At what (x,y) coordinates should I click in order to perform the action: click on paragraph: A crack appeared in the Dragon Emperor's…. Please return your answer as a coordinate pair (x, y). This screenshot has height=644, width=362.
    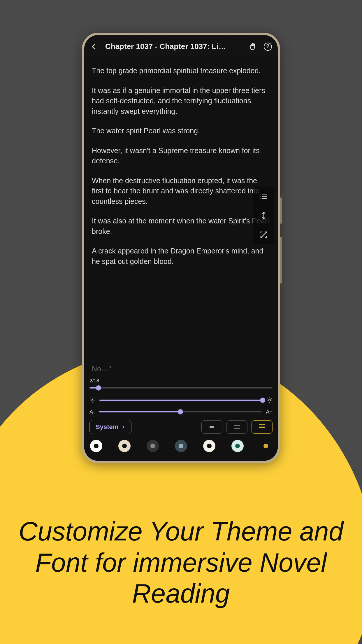
    Looking at the image, I should click on (181, 256).